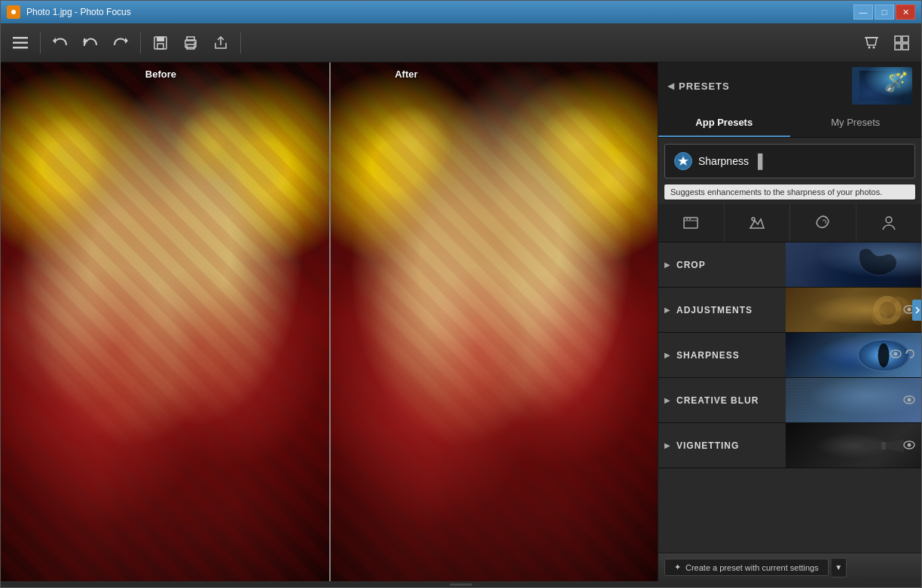 This screenshot has height=588, width=922. I want to click on undo-button, so click(60, 43).